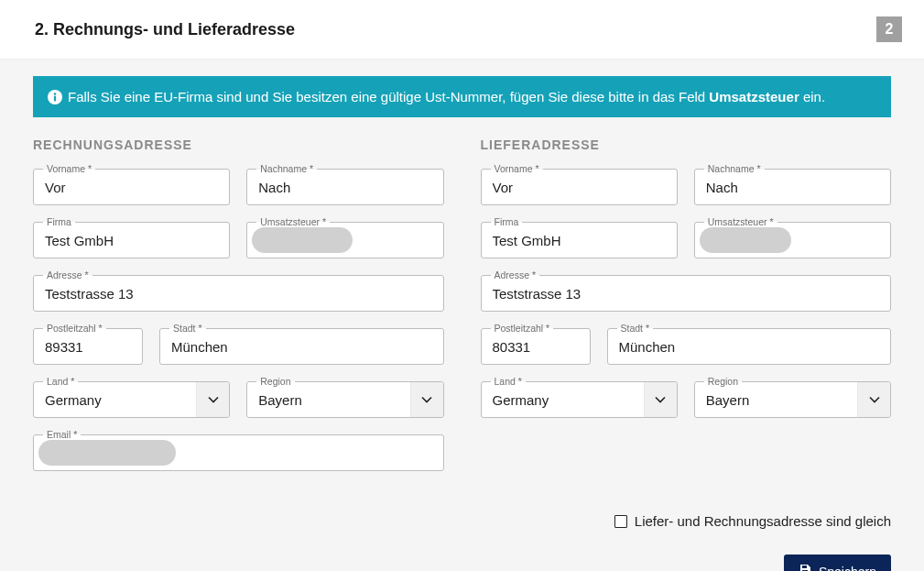 The image size is (924, 571). What do you see at coordinates (889, 29) in the screenshot?
I see `step-number: 2` at bounding box center [889, 29].